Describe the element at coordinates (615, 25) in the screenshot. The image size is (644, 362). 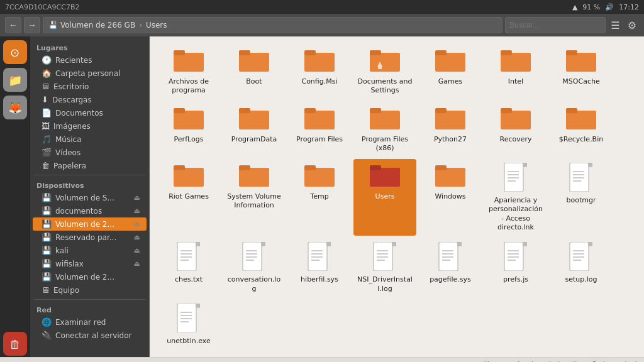
I see `menu-icon: ☰` at that location.